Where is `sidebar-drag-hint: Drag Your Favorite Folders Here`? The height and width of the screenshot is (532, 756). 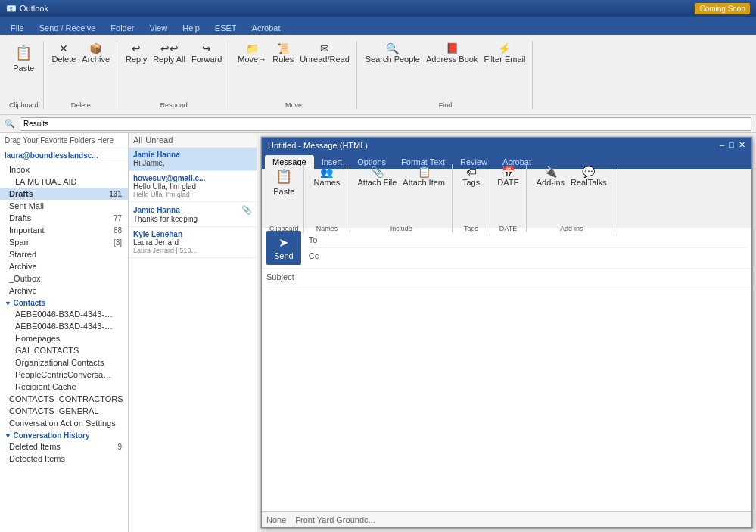
sidebar-drag-hint: Drag Your Favorite Folders Here is located at coordinates (64, 141).